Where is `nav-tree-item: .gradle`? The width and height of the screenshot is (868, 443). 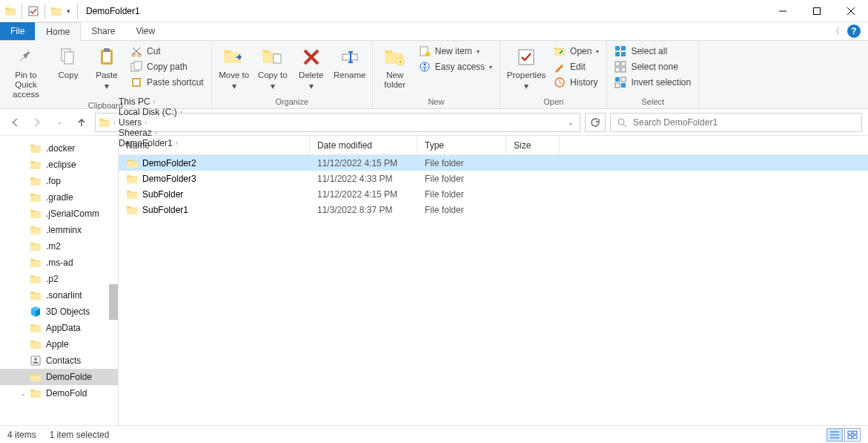
nav-tree-item: .gradle is located at coordinates (59, 197).